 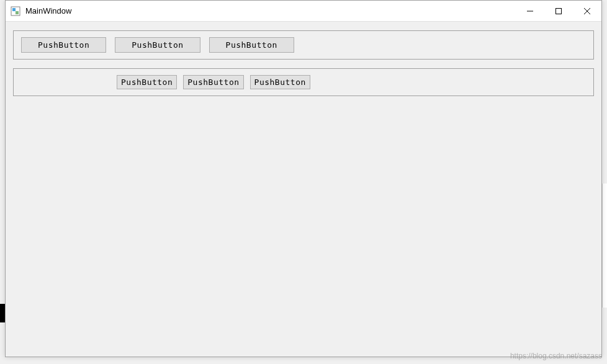 I want to click on background-sidebar-fragment, so click(x=605, y=246).